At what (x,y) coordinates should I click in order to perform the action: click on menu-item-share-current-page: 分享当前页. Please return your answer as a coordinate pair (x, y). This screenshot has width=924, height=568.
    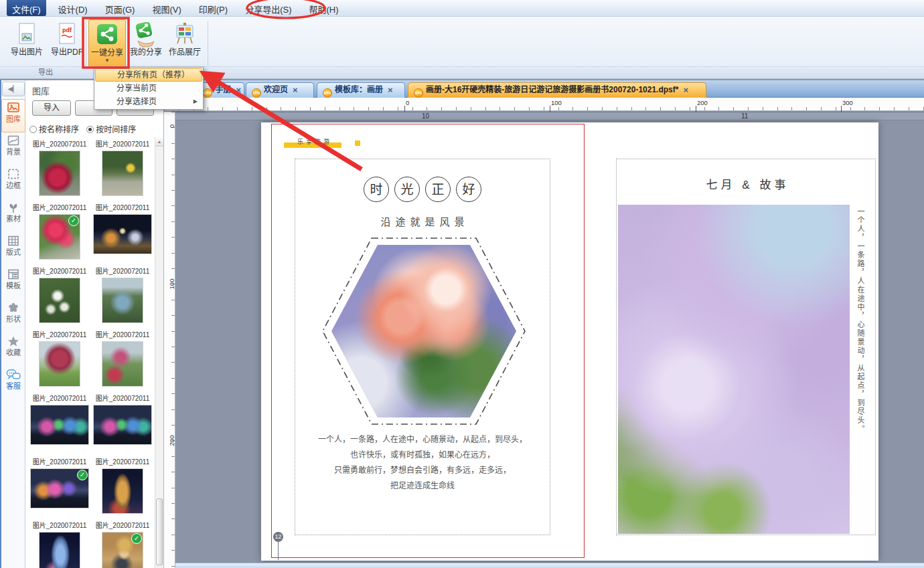
    Looking at the image, I should click on (149, 88).